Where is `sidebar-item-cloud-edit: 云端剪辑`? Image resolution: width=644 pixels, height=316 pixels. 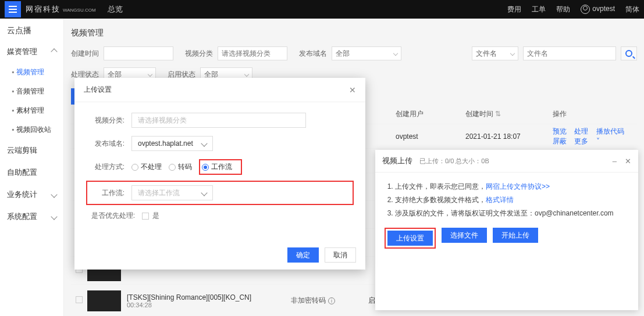 sidebar-item-cloud-edit: 云端剪辑 is located at coordinates (31, 150).